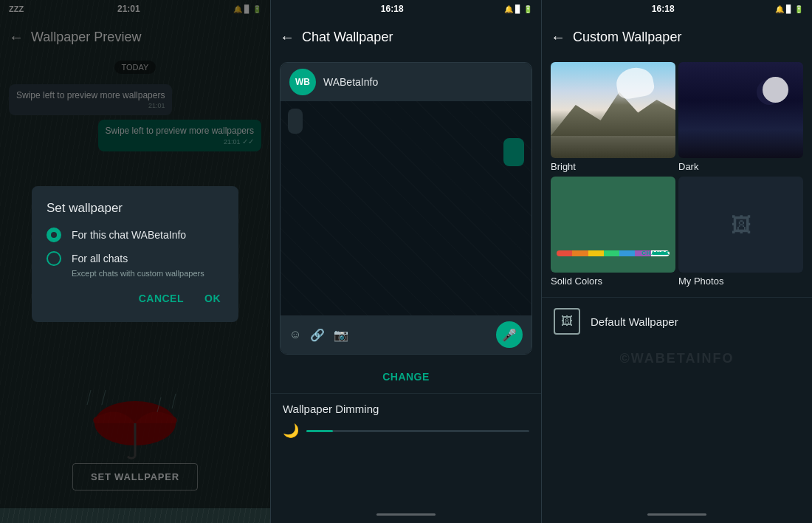 This screenshot has height=523, width=812. I want to click on image-icon: 🖼, so click(567, 321).